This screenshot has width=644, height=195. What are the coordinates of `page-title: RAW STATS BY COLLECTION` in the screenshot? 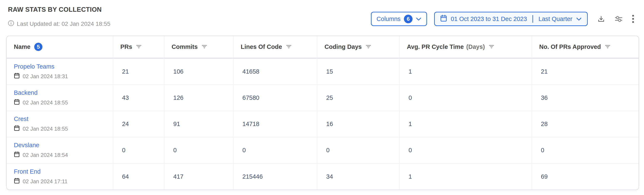 It's located at (59, 10).